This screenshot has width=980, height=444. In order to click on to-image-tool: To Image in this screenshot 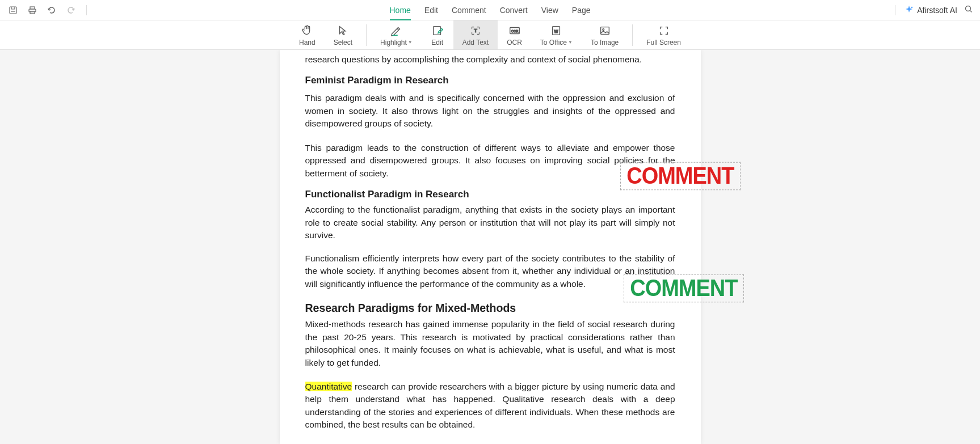, I will do `click(605, 35)`.